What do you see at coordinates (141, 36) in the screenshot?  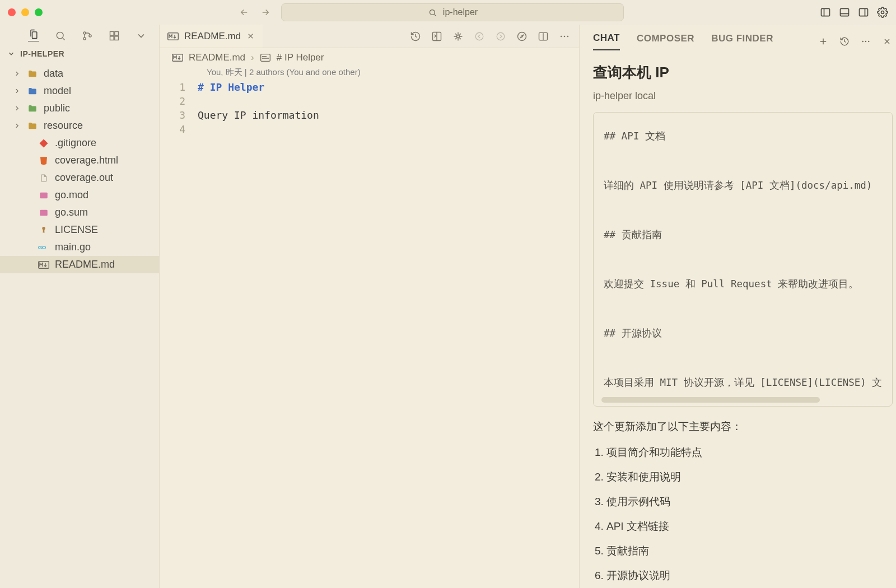 I see `more-views-icon` at bounding box center [141, 36].